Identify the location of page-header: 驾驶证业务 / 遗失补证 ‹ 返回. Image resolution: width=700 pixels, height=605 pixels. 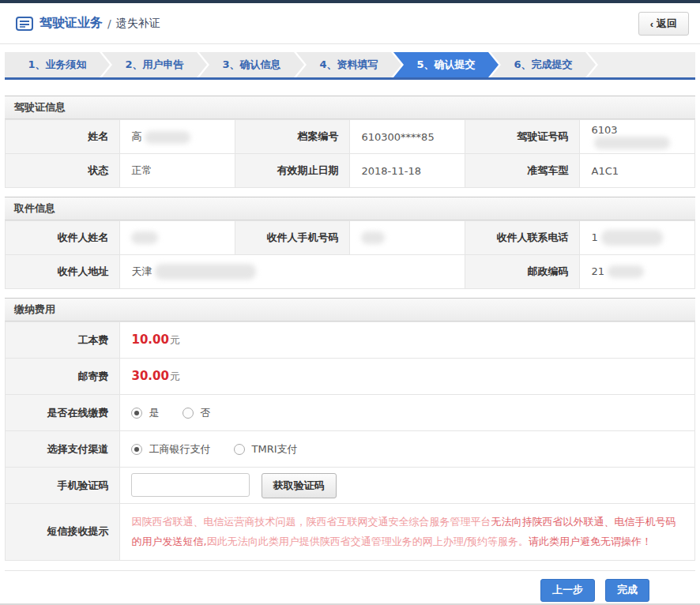
(350, 24).